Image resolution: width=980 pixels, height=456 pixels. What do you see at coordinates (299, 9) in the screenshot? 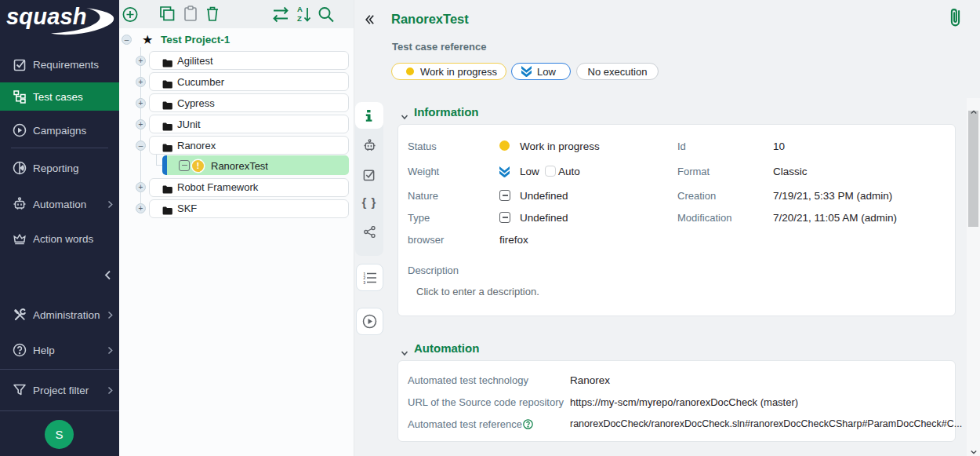
I see `svg-text: A` at bounding box center [299, 9].